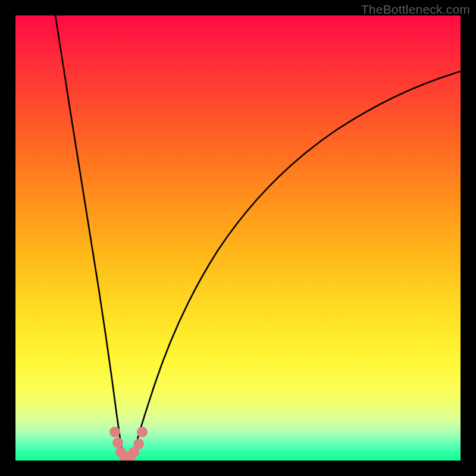  Describe the element at coordinates (129, 444) in the screenshot. I see `trough-markers` at that location.